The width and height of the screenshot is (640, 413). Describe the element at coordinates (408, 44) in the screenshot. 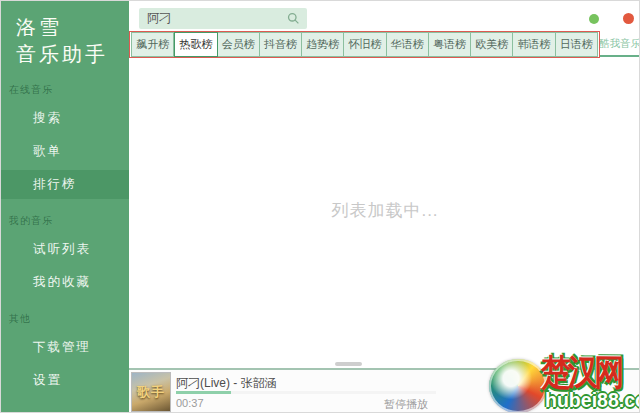

I see `tab-chinese: 华语榜` at that location.